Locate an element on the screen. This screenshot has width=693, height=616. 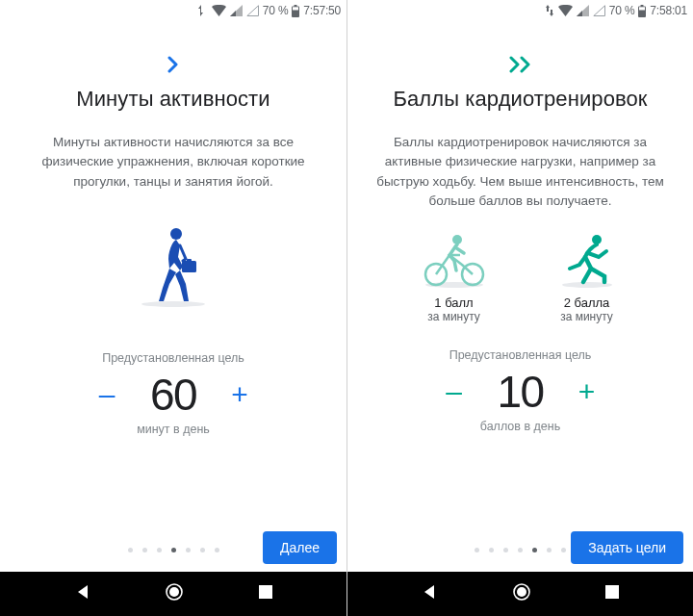
runner-icon is located at coordinates (587, 259).